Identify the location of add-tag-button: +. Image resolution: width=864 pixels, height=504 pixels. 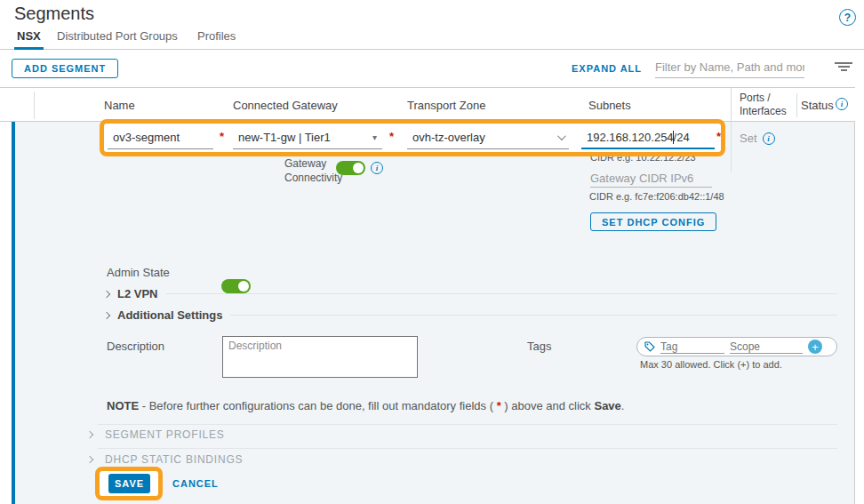
(815, 347).